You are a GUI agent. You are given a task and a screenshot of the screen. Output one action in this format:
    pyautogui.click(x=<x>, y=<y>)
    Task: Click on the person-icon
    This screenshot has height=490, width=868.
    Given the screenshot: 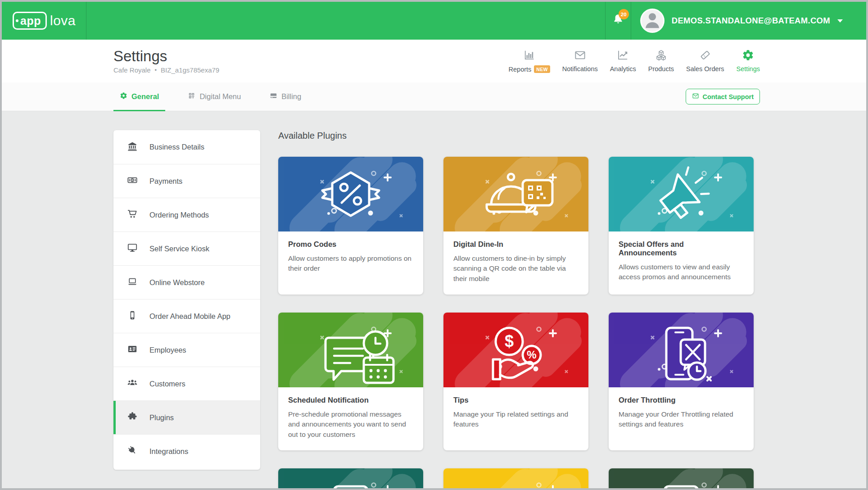 What is the action you would take?
    pyautogui.click(x=652, y=20)
    